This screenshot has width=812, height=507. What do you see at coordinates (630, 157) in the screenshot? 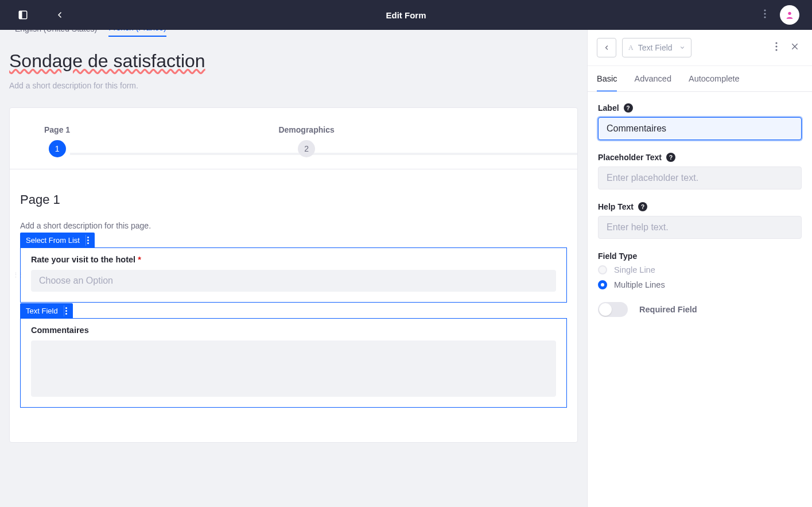
I see `placeholder-label: Placeholder Text` at bounding box center [630, 157].